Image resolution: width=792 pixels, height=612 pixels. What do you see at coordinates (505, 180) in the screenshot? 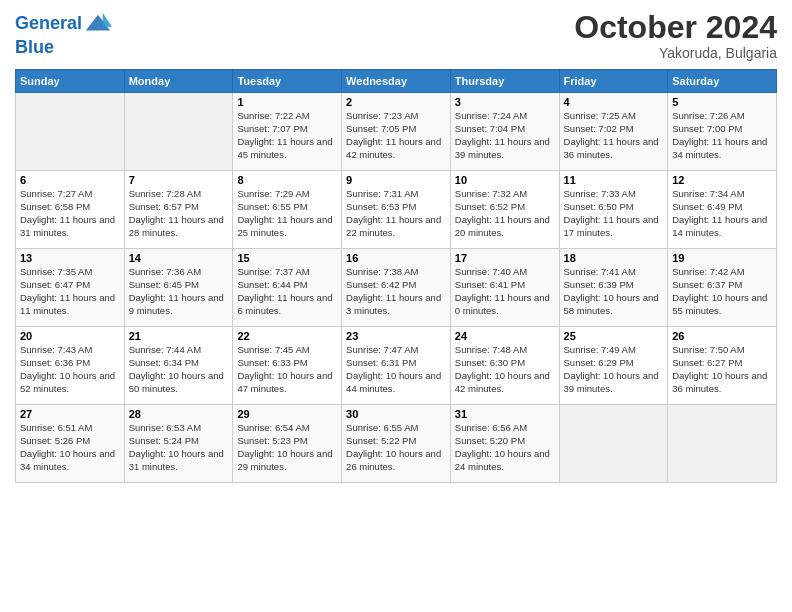
I see `day-number: 10` at bounding box center [505, 180].